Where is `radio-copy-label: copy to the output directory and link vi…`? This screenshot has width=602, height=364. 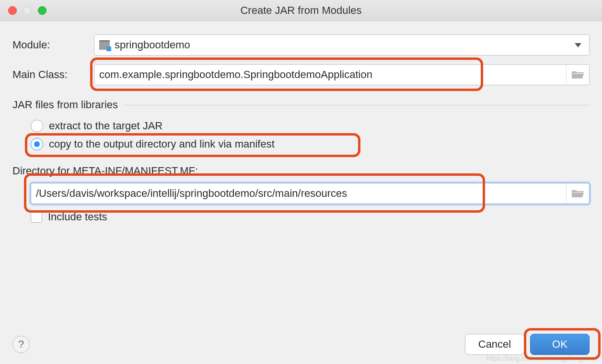
radio-copy-label: copy to the output directory and link vi… is located at coordinates (162, 144).